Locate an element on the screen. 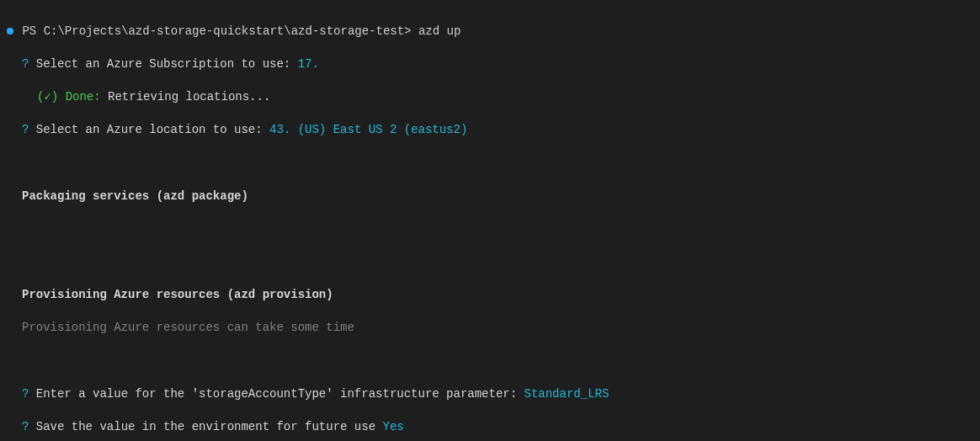 This screenshot has width=980, height=441. done-label: Done: is located at coordinates (83, 97).